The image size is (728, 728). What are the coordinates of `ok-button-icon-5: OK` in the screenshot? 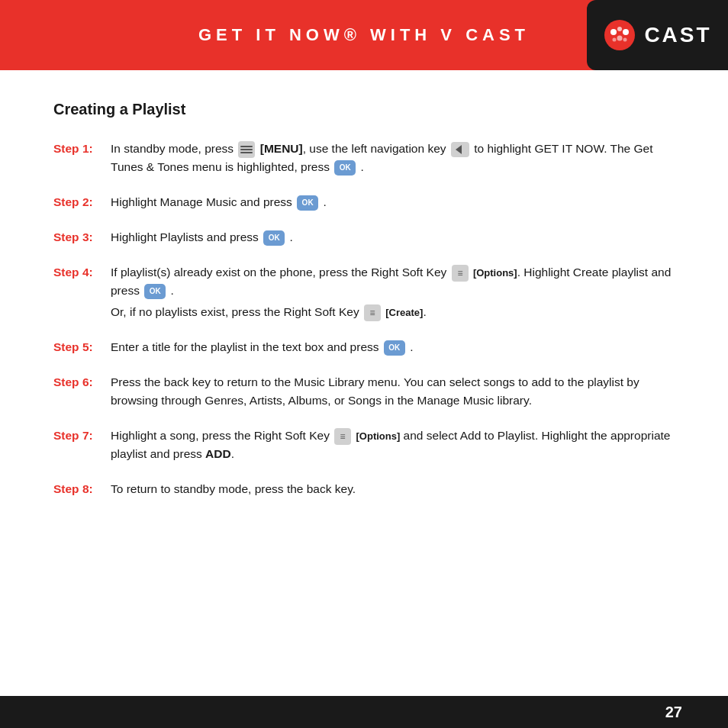 It's located at (395, 348).